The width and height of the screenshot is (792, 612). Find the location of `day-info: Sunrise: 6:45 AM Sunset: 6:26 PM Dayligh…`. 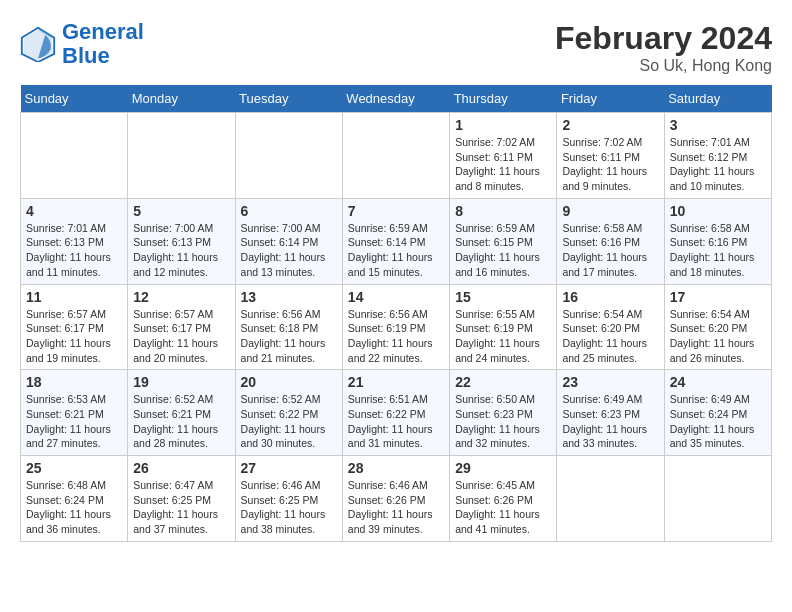

day-info: Sunrise: 6:45 AM Sunset: 6:26 PM Dayligh… is located at coordinates (503, 508).